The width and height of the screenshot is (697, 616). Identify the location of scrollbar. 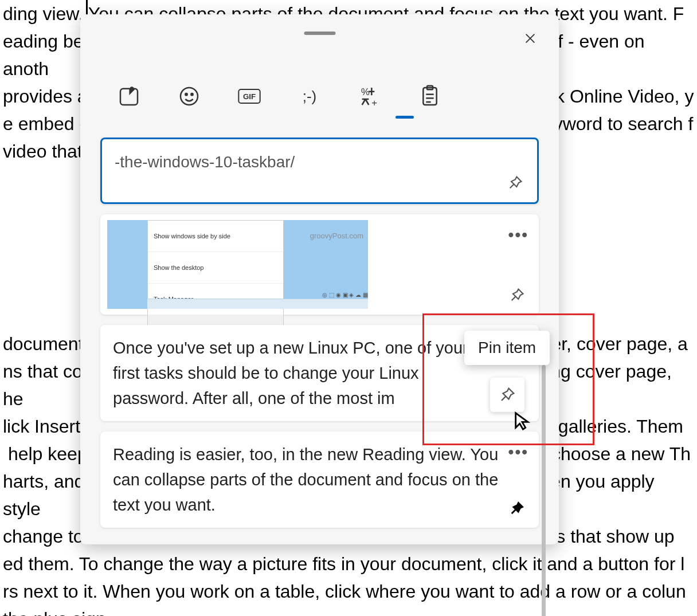
(543, 491).